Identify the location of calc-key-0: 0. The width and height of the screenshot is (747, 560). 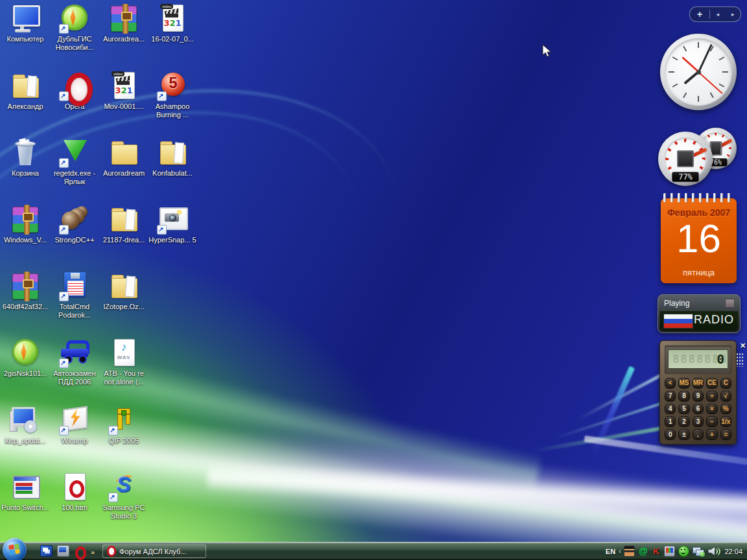
(670, 434).